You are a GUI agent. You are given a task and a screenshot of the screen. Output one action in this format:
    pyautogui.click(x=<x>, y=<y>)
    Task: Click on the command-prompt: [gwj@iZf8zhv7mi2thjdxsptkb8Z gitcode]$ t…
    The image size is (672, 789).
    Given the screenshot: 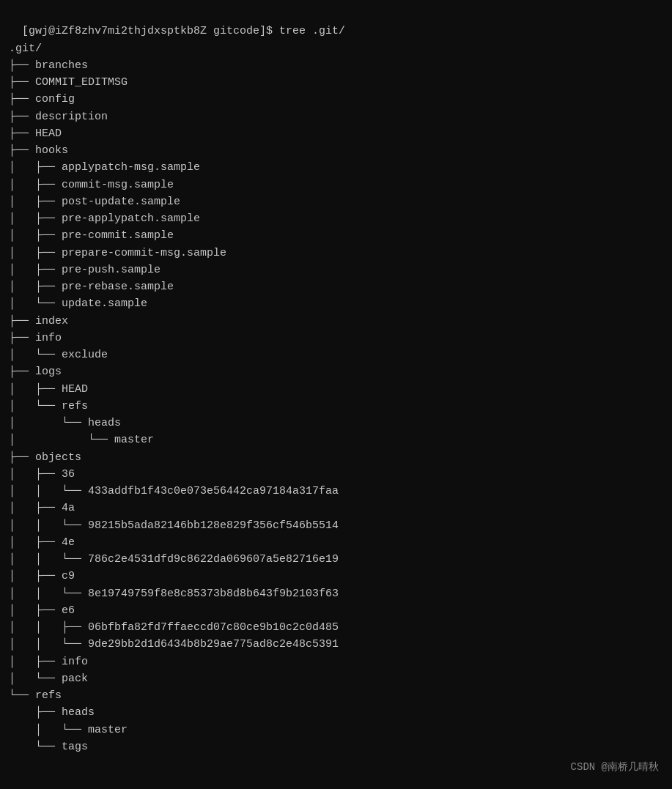 What is the action you would take?
    pyautogui.click(x=183, y=31)
    